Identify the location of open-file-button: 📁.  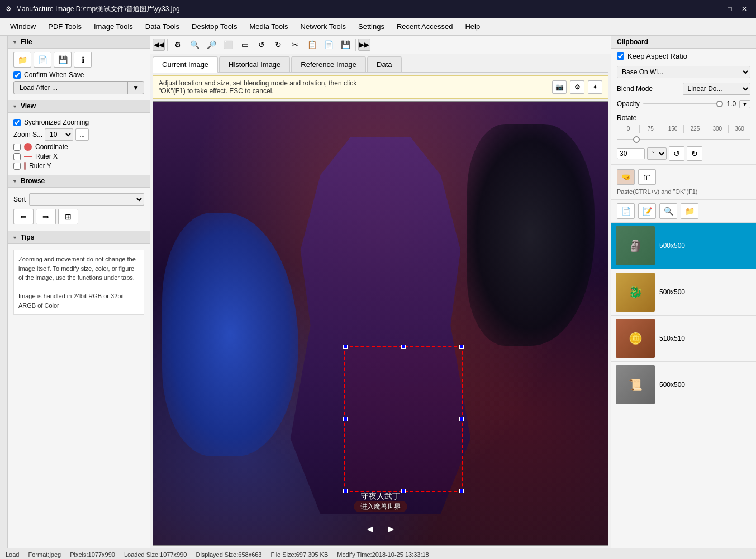
(22, 60).